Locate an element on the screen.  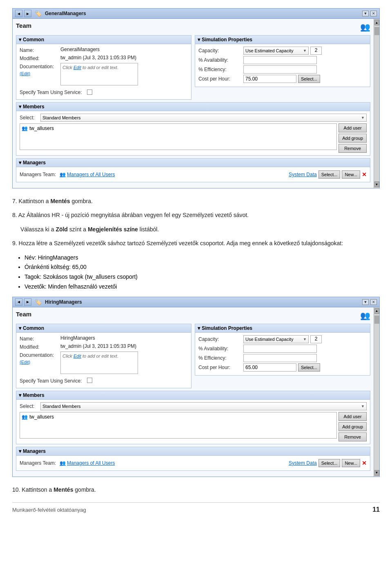
step10-text1: Kattintson a is located at coordinates (38, 490).